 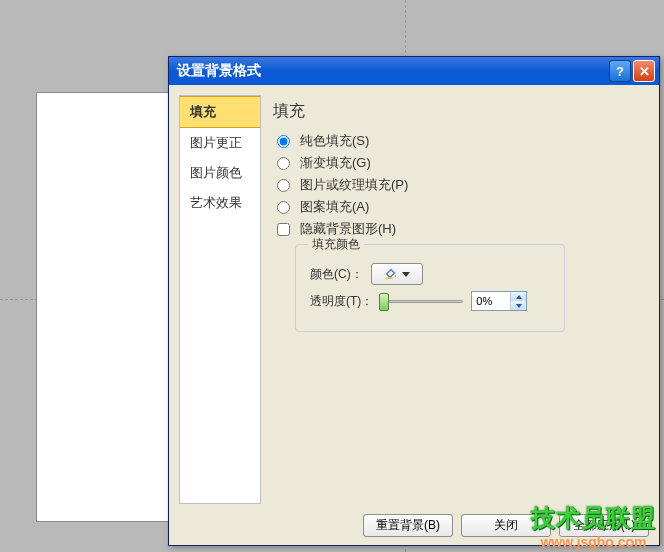 I want to click on dialog-footer: 重置背景(B) 关闭 全部应用(L), so click(x=414, y=520).